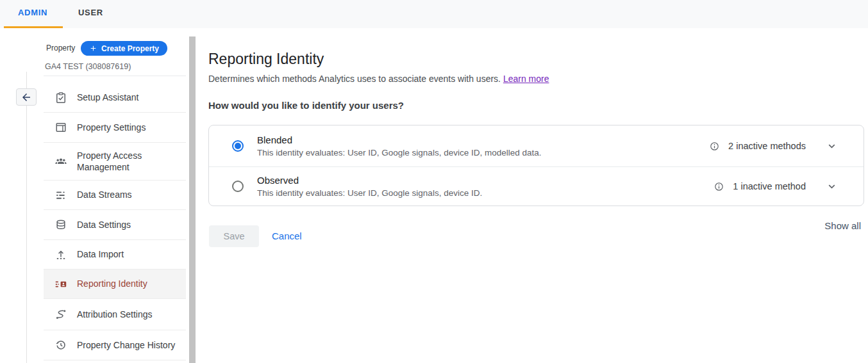  Describe the element at coordinates (115, 76) in the screenshot. I see `sidebar-divider` at that location.